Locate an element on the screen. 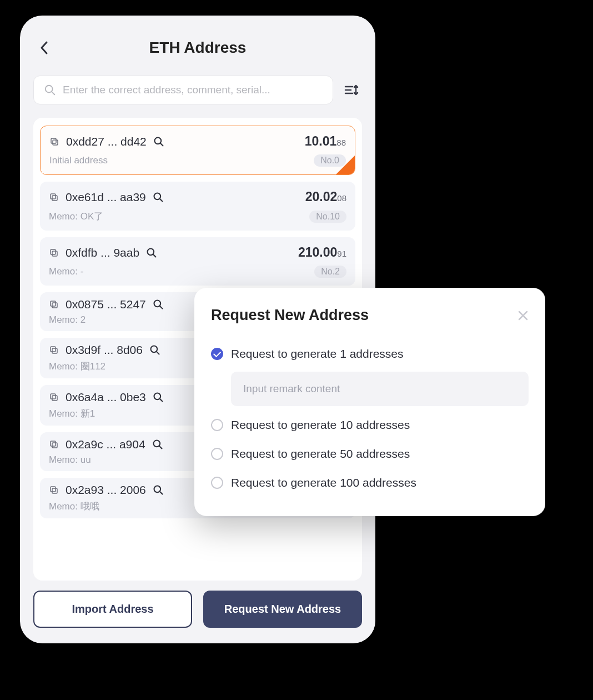 This screenshot has height=700, width=593. address-memo: Memo: 2 is located at coordinates (67, 320).